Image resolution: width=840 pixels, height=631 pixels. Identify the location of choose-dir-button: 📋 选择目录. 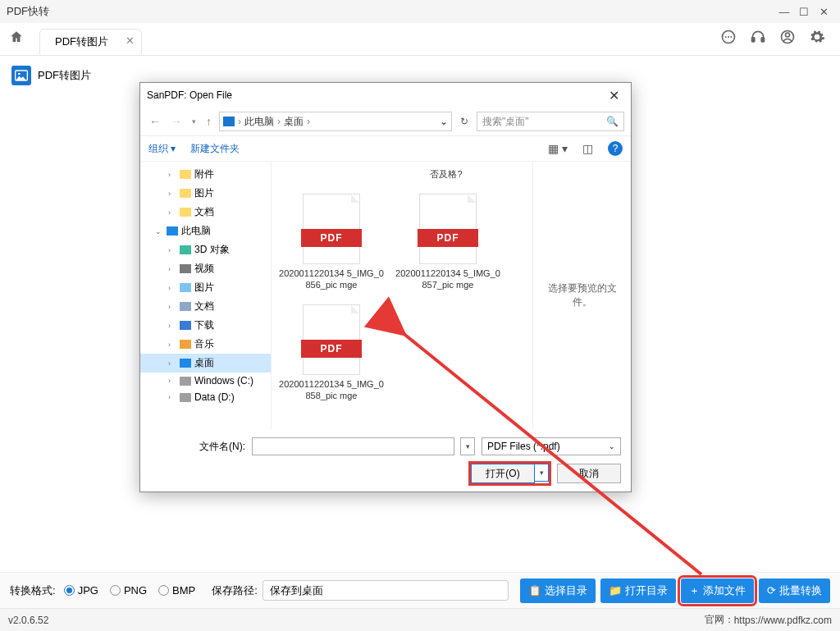
(558, 591).